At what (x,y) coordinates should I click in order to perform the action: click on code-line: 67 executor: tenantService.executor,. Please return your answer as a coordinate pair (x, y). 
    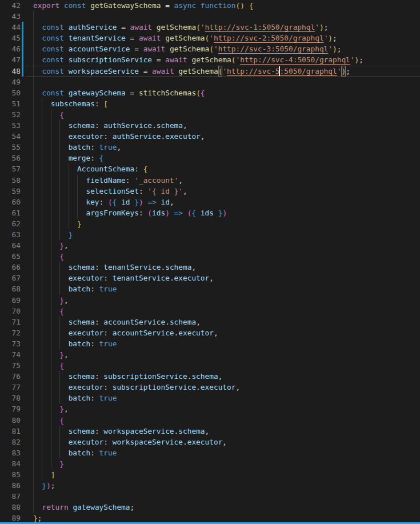
    Looking at the image, I should click on (210, 278).